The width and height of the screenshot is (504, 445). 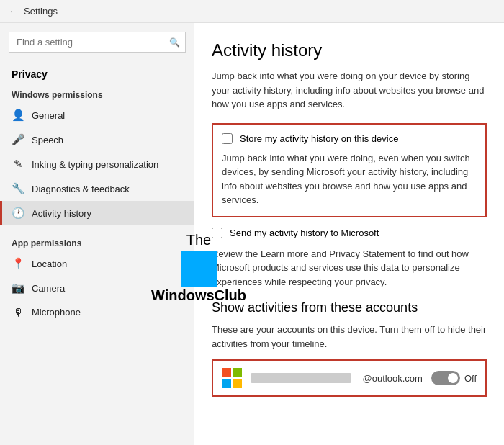 What do you see at coordinates (349, 337) in the screenshot?
I see `accounts-description: These are your accounts on this device. …` at bounding box center [349, 337].